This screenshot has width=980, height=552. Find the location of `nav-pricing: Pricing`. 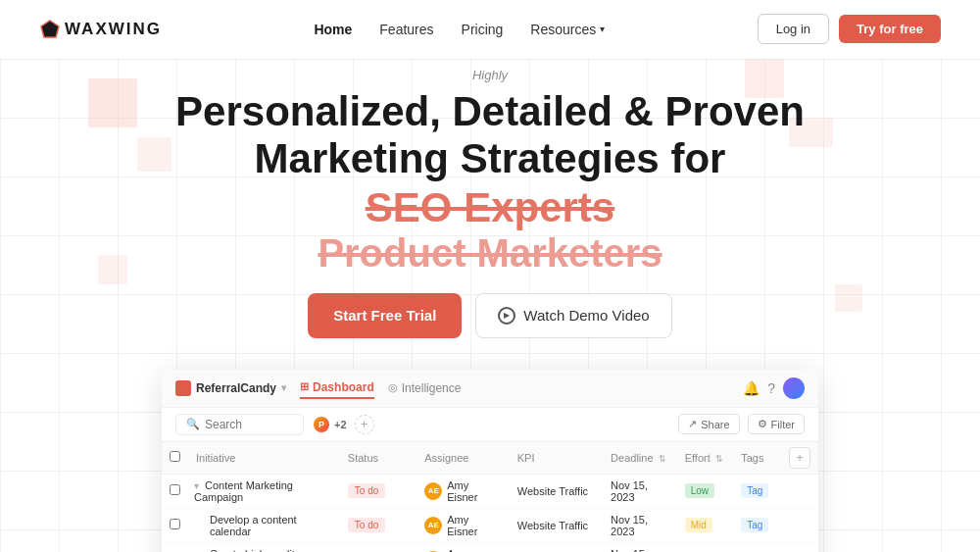

nav-pricing: Pricing is located at coordinates (482, 29).